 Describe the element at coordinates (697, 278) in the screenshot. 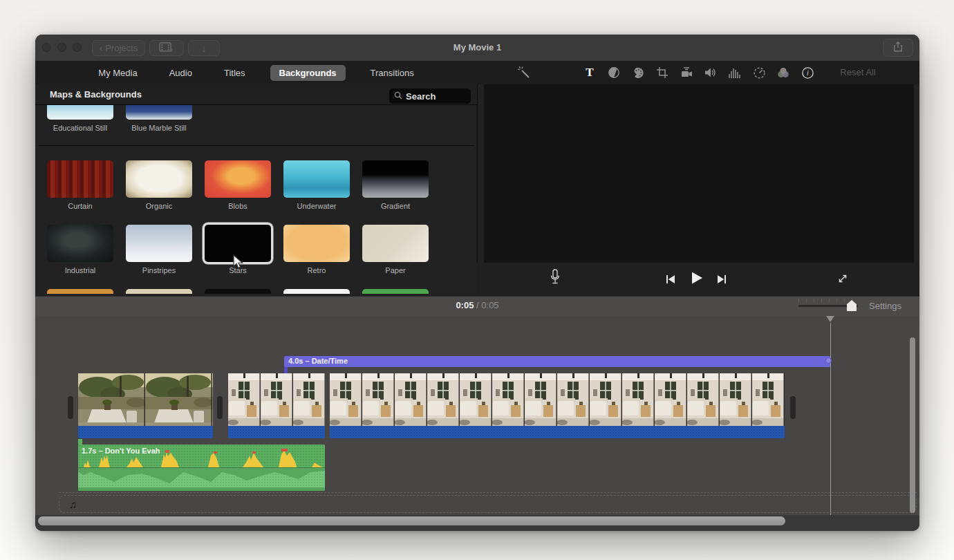

I see `play-button` at that location.